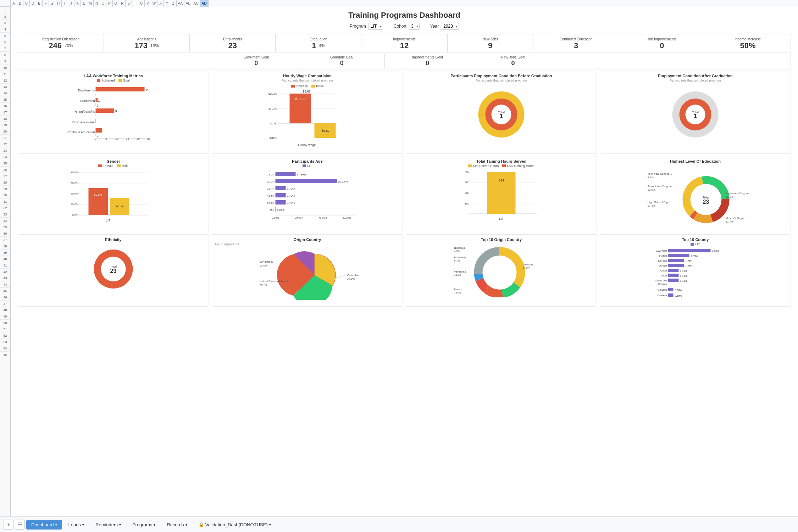 Image resolution: width=798 pixels, height=532 pixels. Describe the element at coordinates (5, 151) in the screenshot. I see `row-num-23: 23` at that location.